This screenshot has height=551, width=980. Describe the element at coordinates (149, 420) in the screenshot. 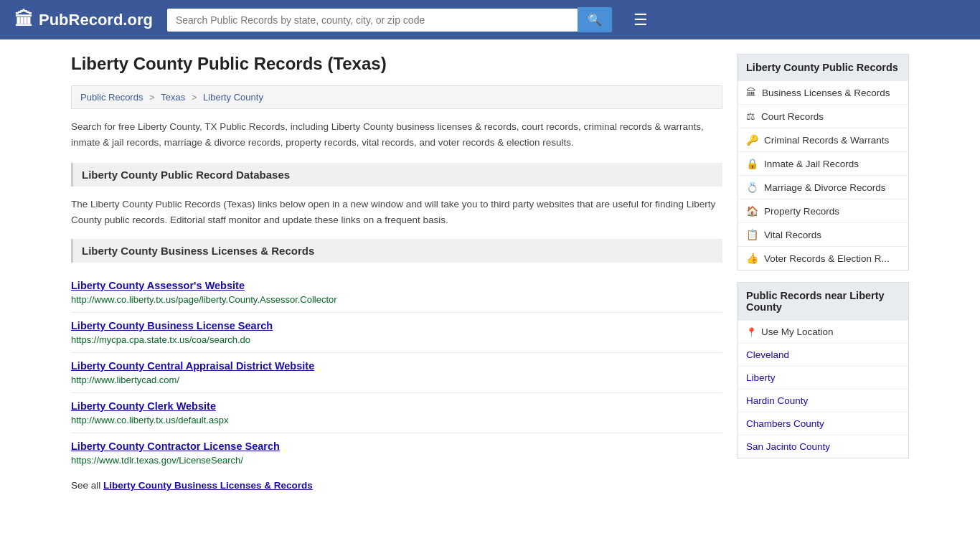

I see `record-url: http://www.co.liberty.tx.us/default.aspx` at that location.